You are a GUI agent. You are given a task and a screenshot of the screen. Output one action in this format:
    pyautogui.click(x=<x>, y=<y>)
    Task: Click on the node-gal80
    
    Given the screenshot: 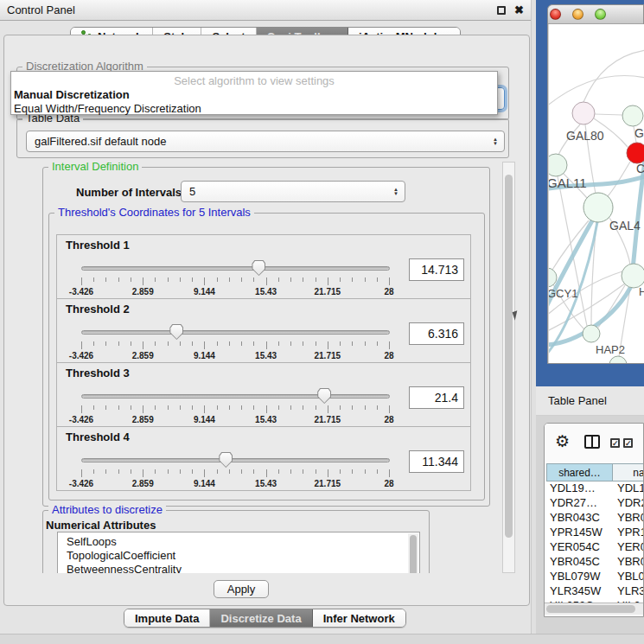 What is the action you would take?
    pyautogui.click(x=583, y=113)
    